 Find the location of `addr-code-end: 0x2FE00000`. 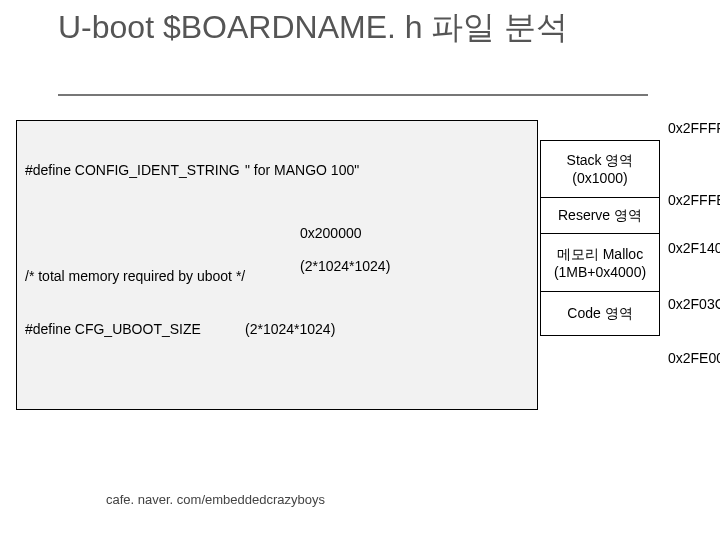

addr-code-end: 0x2FE00000 is located at coordinates (694, 358).